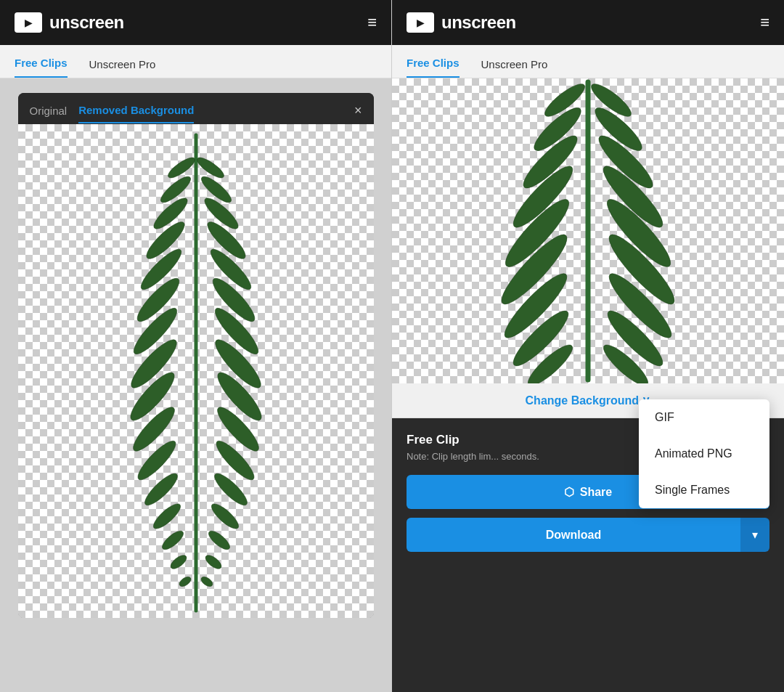 The width and height of the screenshot is (784, 692). I want to click on left-hamburger-icon: ≡, so click(372, 23).